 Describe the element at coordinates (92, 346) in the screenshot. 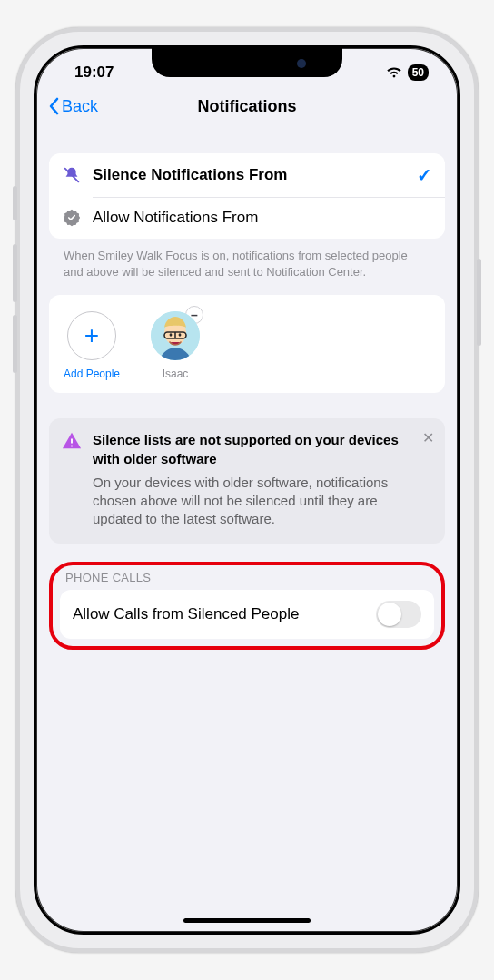

I see `add-people-button: + Add People` at that location.